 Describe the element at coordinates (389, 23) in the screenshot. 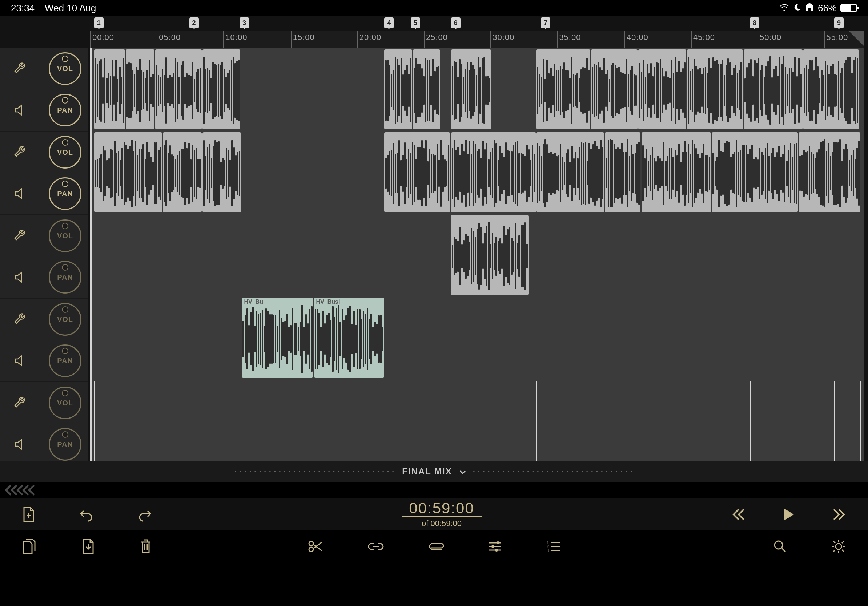

I see `marker-4: 4` at that location.